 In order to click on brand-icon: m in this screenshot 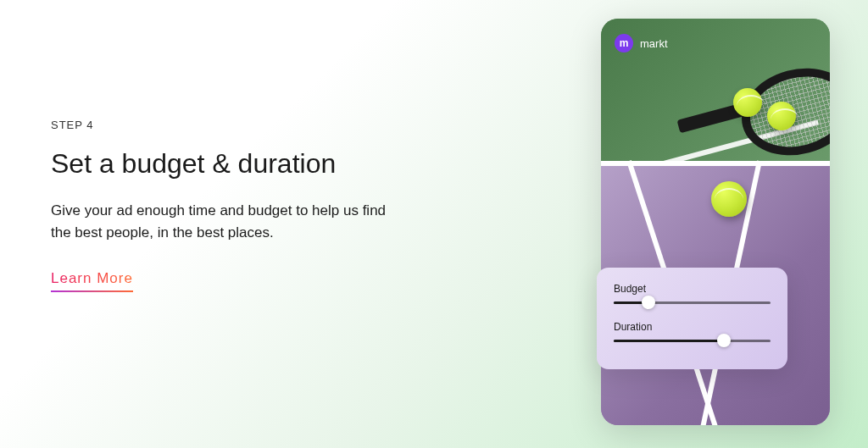, I will do `click(624, 43)`.